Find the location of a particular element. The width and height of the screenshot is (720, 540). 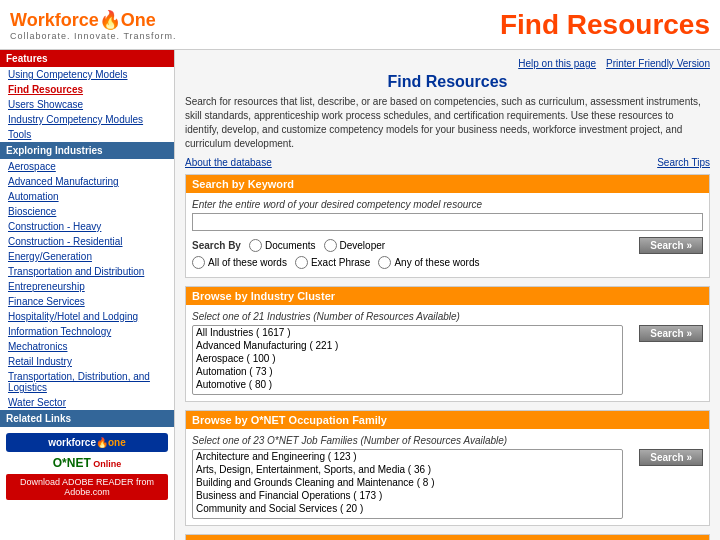

industry-option-4: Automotive ( 80 ) is located at coordinates (408, 384).